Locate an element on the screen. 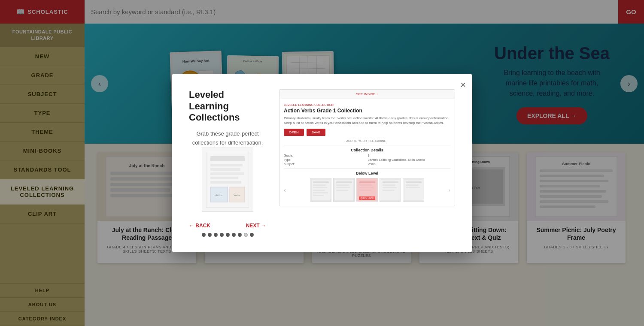 Image resolution: width=644 pixels, height=326 pixels. svg-text: Action is located at coordinates (219, 195).